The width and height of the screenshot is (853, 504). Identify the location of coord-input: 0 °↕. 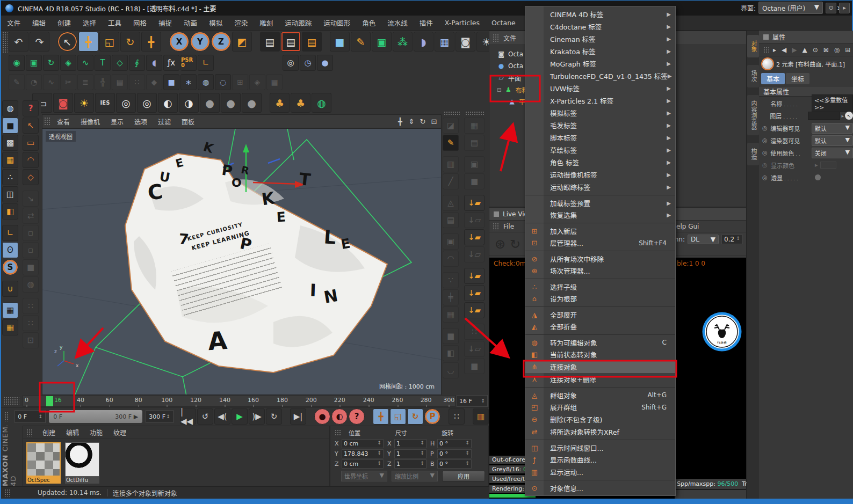
(454, 443).